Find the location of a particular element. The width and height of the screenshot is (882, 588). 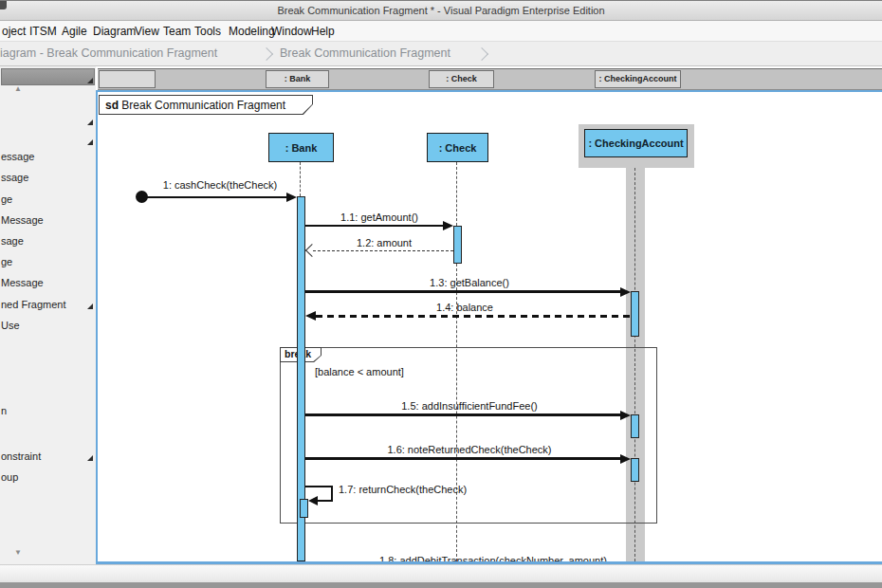

combined-fragment-break: break [balance < amount] is located at coordinates (469, 435).